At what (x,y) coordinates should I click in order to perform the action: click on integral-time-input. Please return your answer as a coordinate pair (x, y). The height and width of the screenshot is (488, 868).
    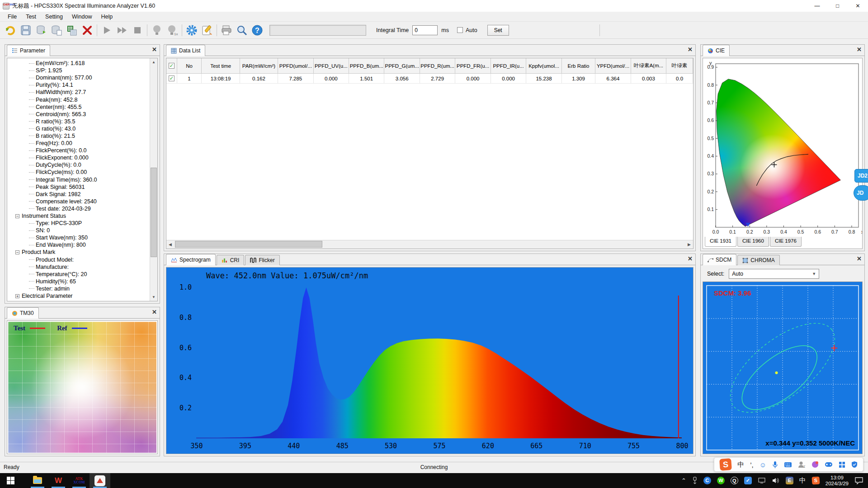
    Looking at the image, I should click on (425, 30).